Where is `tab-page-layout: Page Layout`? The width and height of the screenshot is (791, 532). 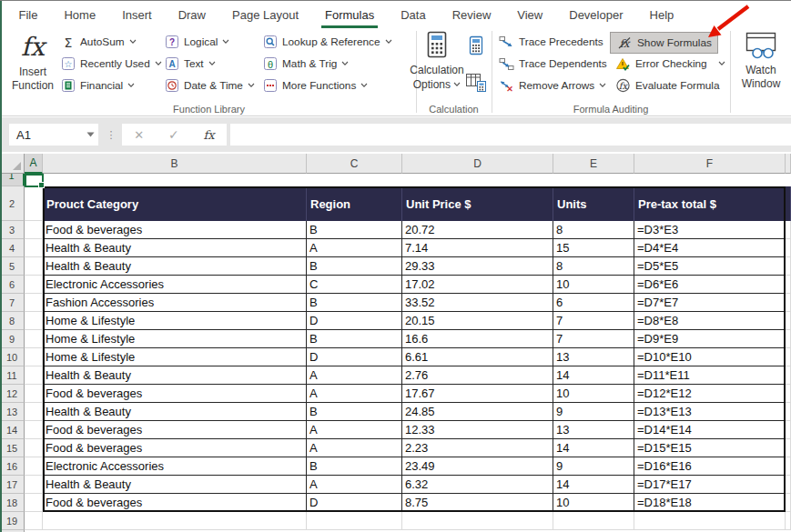
tab-page-layout: Page Layout is located at coordinates (266, 15).